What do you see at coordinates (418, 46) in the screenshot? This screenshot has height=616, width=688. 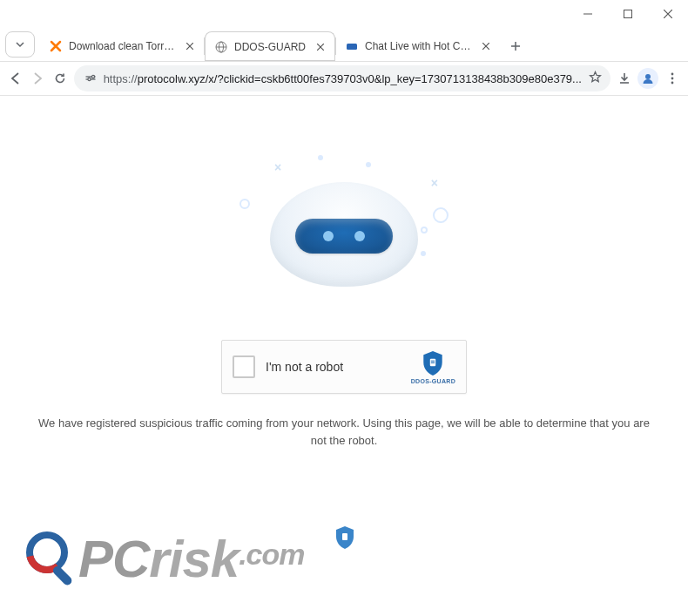 I see `tab-3: Chat Live with Hot Cam Girl` at bounding box center [418, 46].